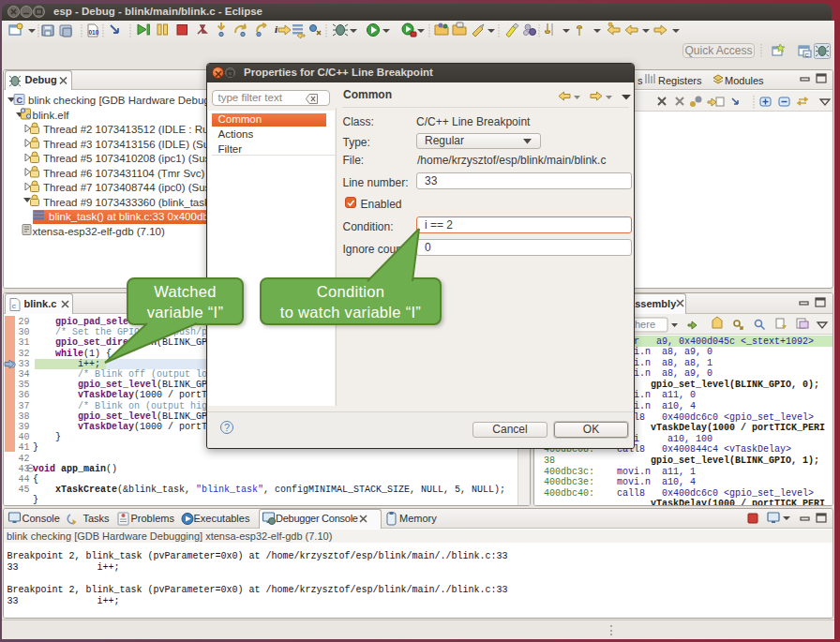  Describe the element at coordinates (13, 306) in the screenshot. I see `svg-text: c` at that location.